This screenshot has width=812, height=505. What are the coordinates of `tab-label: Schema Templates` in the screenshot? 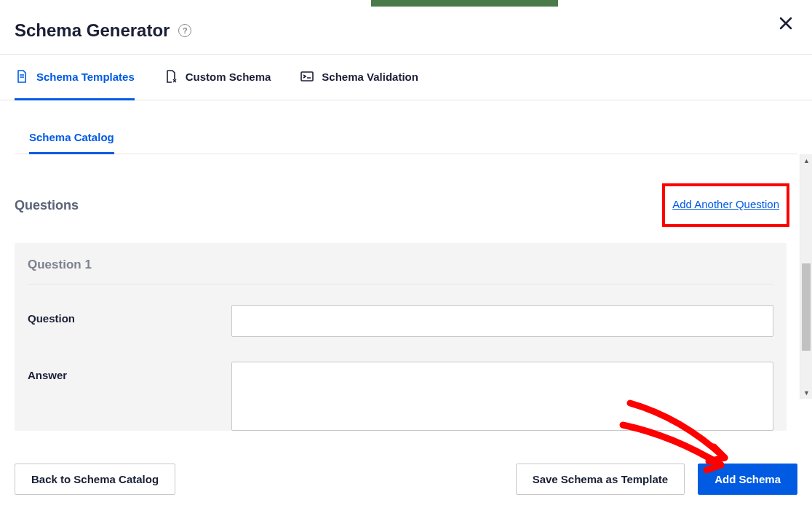 It's located at (86, 77).